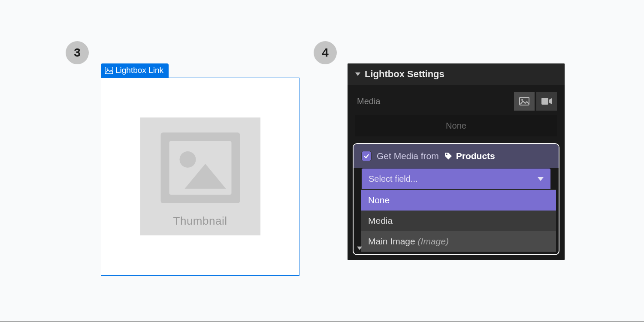 The width and height of the screenshot is (644, 322). I want to click on option-label: Main Image, so click(392, 241).